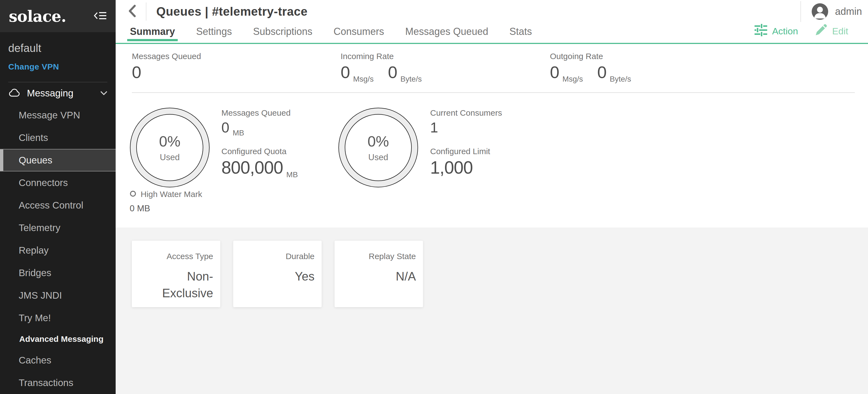  I want to click on card-value: Non-Exclusive, so click(176, 285).